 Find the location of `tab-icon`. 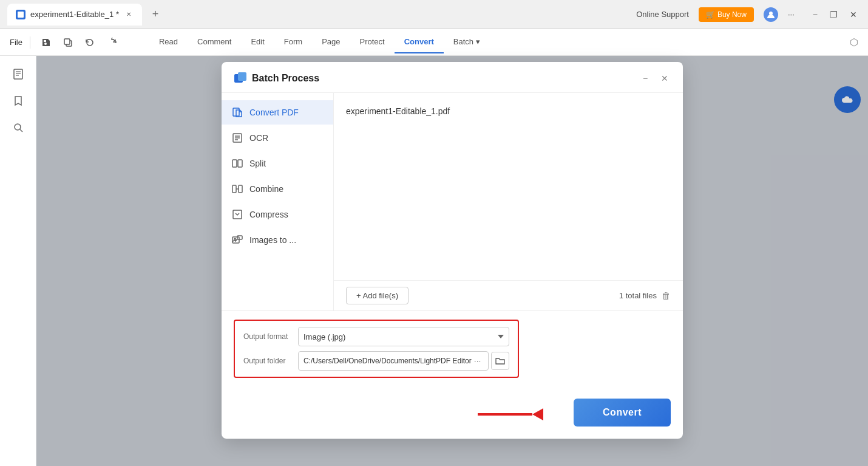

tab-icon is located at coordinates (21, 15).